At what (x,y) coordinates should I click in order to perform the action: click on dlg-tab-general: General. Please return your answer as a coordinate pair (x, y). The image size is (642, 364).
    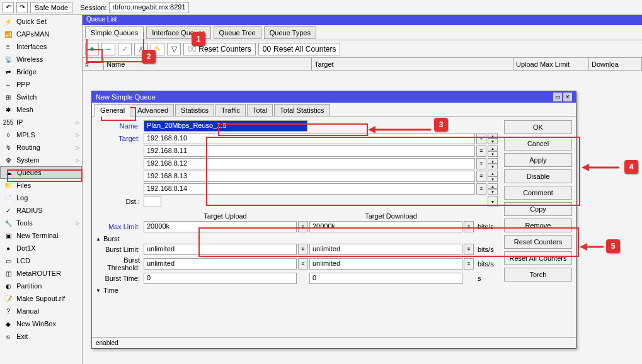
    Looking at the image, I should click on (112, 110).